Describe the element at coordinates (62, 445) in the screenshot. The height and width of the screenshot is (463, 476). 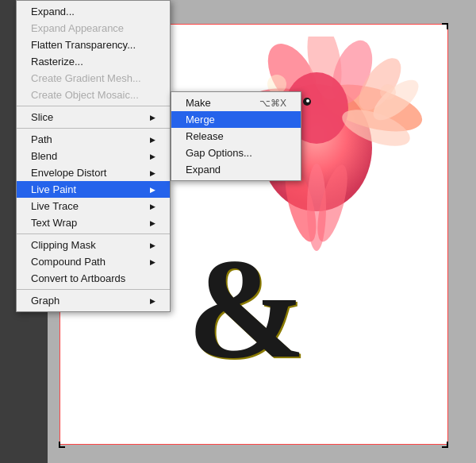
I see `corner-bl` at that location.